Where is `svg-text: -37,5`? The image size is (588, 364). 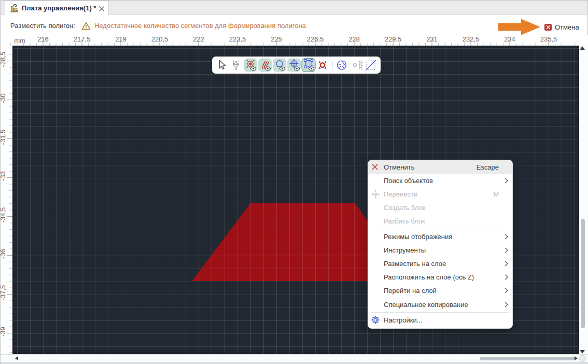 svg-text: -37,5 is located at coordinates (4, 293).